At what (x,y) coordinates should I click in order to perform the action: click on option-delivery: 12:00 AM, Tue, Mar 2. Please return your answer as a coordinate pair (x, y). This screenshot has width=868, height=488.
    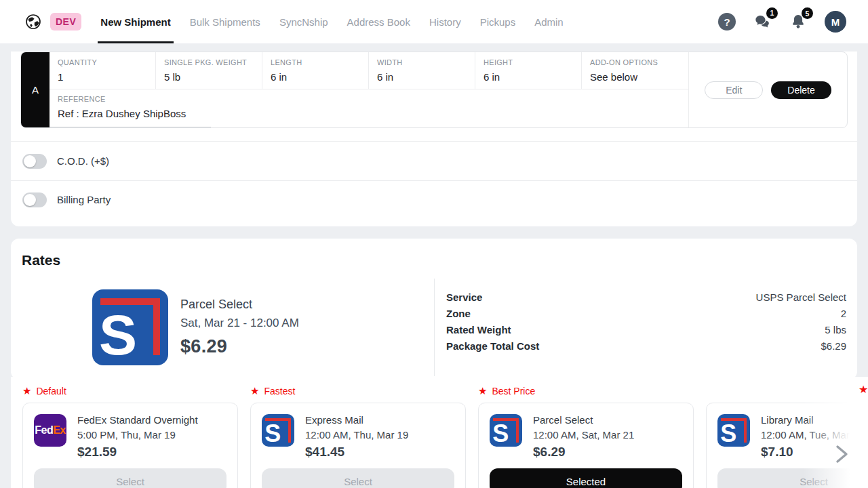
    Looking at the image, I should click on (810, 435).